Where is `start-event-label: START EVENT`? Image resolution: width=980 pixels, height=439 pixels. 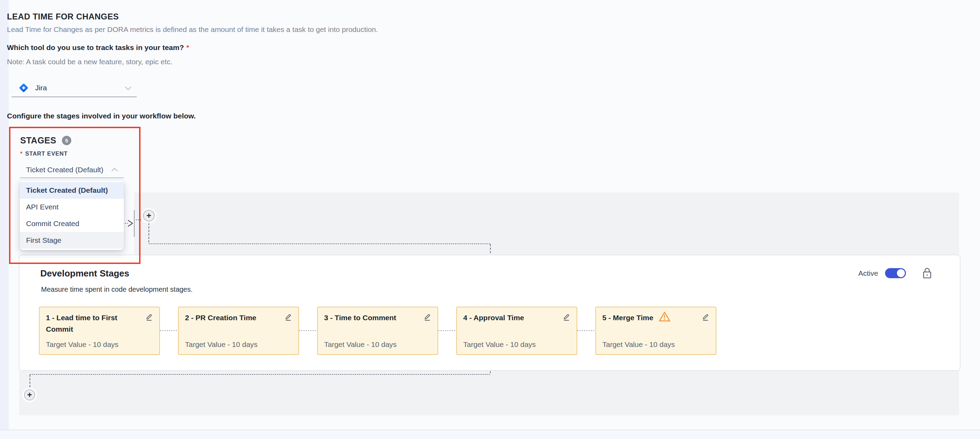 start-event-label: START EVENT is located at coordinates (46, 154).